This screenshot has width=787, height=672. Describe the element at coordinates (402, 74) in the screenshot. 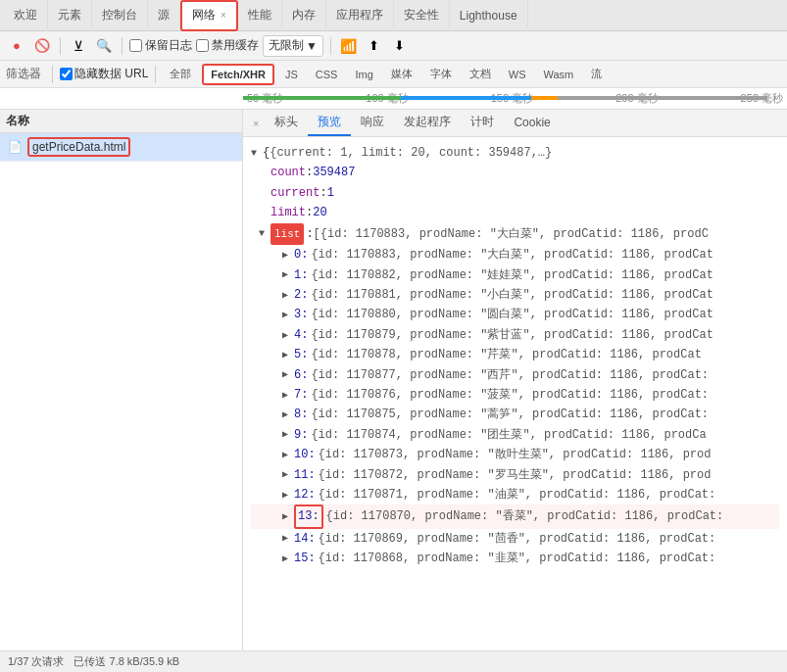

I see `filter-media-button: 媒体` at that location.